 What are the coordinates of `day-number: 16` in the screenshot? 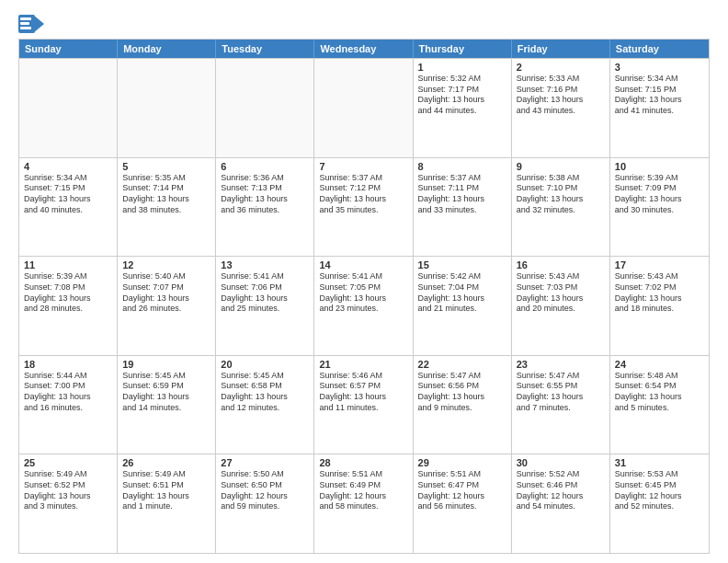 It's located at (561, 265).